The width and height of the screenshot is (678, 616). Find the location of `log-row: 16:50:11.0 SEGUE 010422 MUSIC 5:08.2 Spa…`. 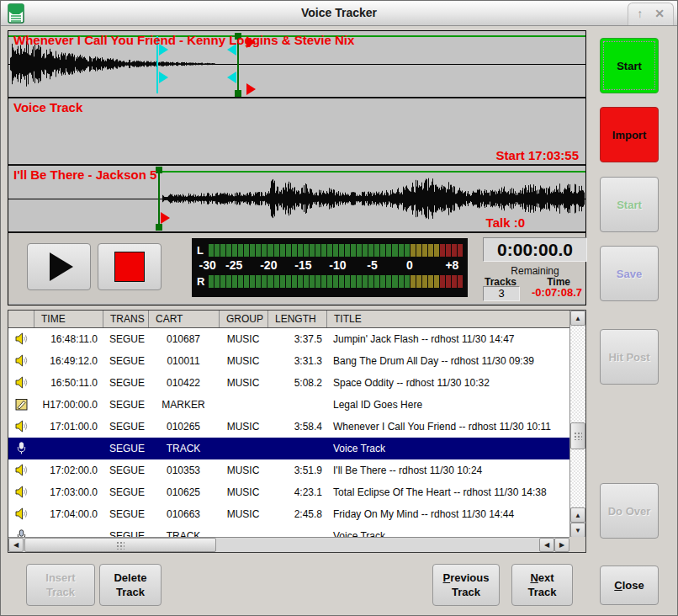

log-row: 16:50:11.0 SEGUE 010422 MUSIC 5:08.2 Spa… is located at coordinates (297, 383).